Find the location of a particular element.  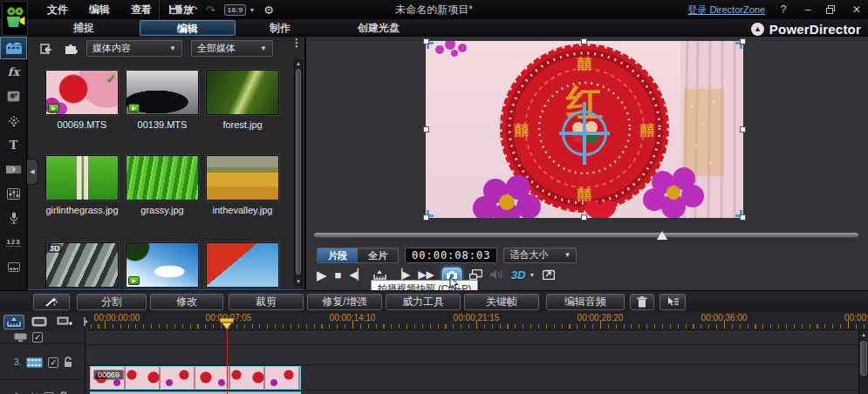

unlock-icon is located at coordinates (68, 363).